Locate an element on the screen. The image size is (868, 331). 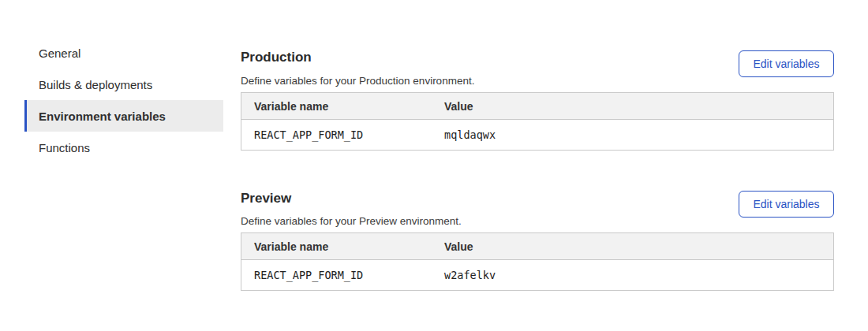
production-section-description: Define variables for your Production env… is located at coordinates (357, 81).